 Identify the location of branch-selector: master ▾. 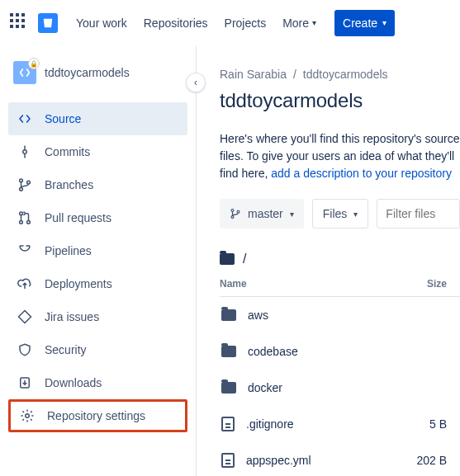
(262, 214).